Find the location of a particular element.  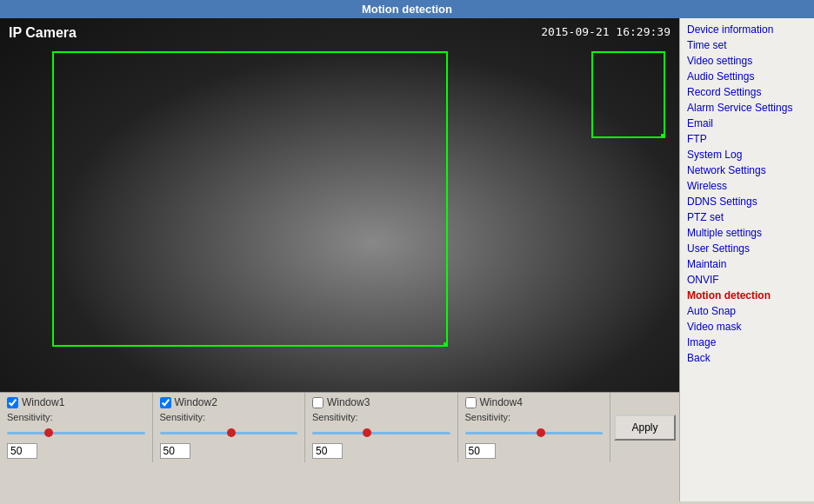

windows-area: Window1Sensitivity:Window2Sensitivity:Wi… is located at coordinates (304, 428).